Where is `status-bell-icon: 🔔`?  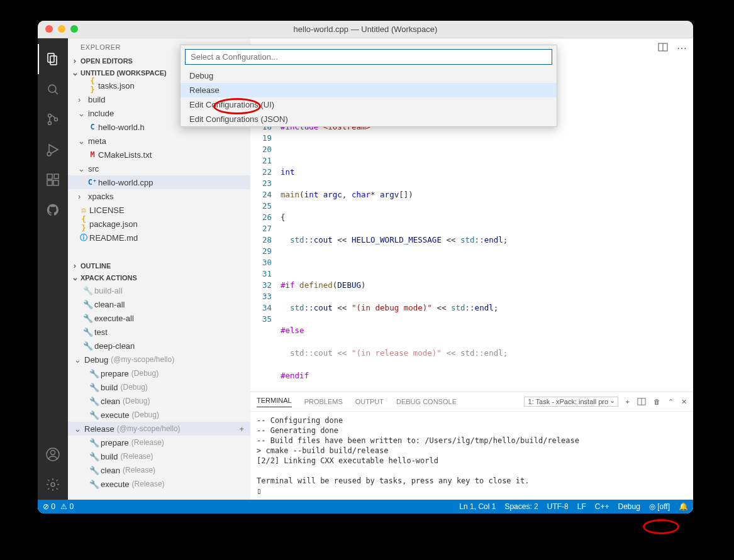 status-bell-icon: 🔔 is located at coordinates (683, 507).